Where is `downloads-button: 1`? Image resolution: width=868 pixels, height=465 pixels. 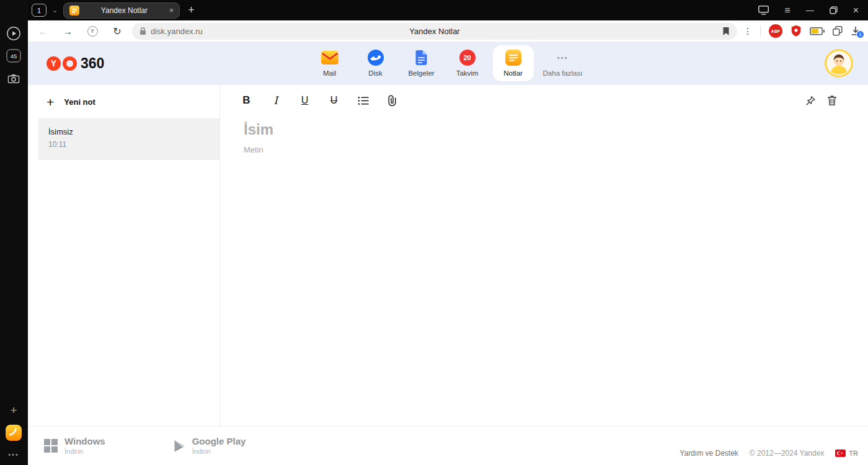 downloads-button: 1 is located at coordinates (856, 31).